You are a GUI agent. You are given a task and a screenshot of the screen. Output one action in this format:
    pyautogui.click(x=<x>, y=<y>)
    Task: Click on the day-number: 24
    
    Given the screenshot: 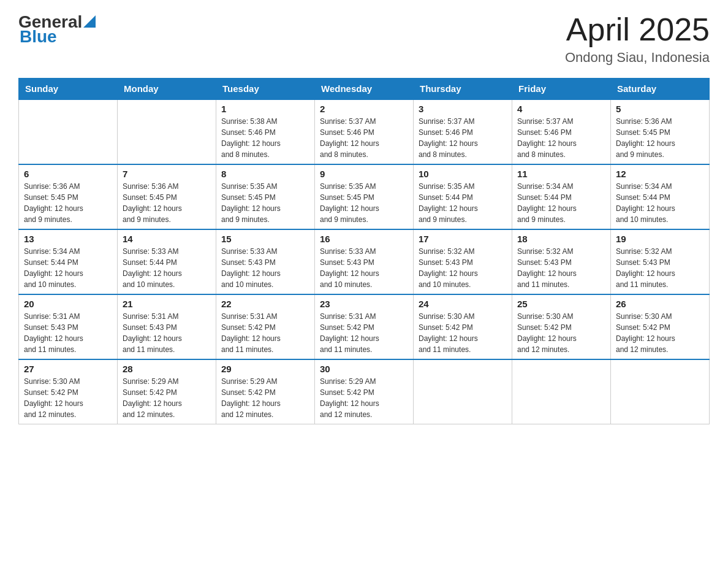 What is the action you would take?
    pyautogui.click(x=463, y=304)
    